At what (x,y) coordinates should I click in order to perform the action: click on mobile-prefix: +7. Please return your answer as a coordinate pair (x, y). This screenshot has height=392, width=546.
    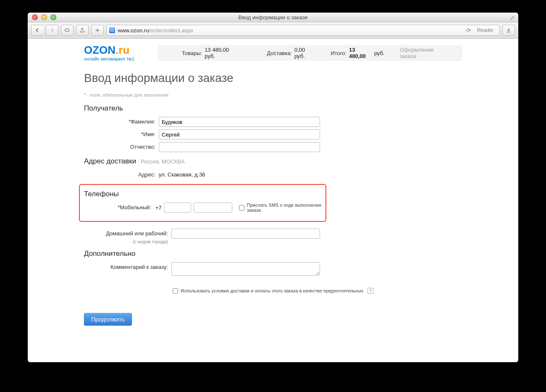
    Looking at the image, I should click on (159, 208).